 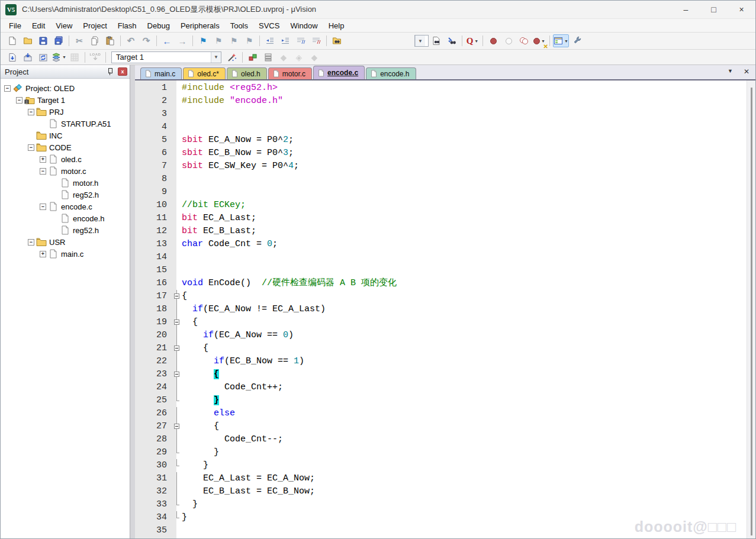 What do you see at coordinates (440, 114) in the screenshot?
I see `code-line: 3` at bounding box center [440, 114].